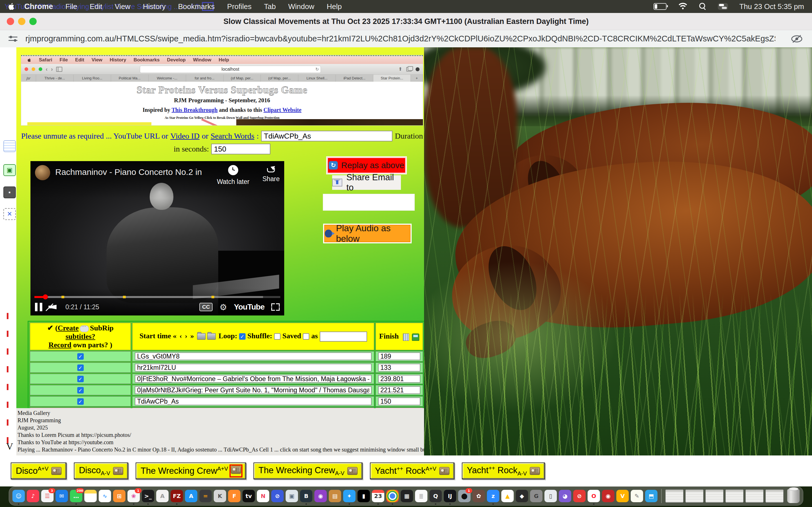 The height and width of the screenshot is (507, 812). What do you see at coordinates (9, 146) in the screenshot?
I see `document-icon` at bounding box center [9, 146].